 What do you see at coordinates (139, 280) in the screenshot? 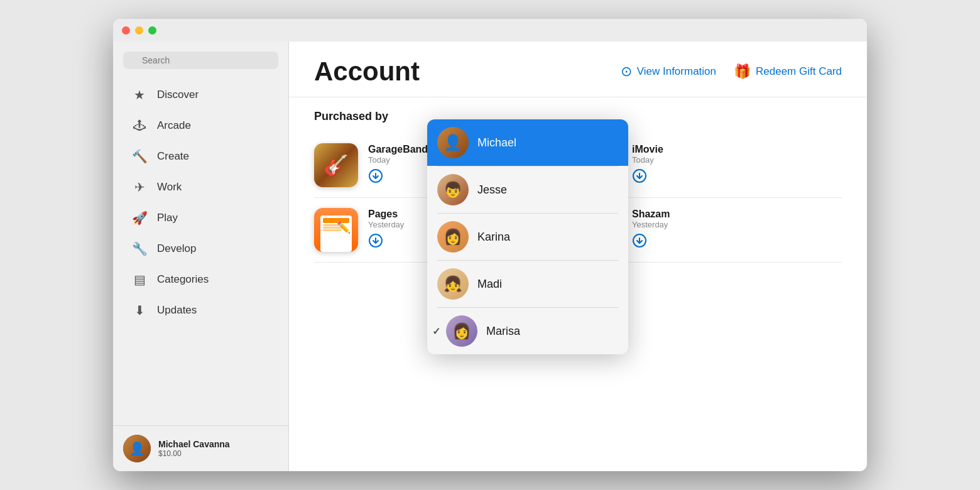
I see `categories-icon: ▤` at bounding box center [139, 280].